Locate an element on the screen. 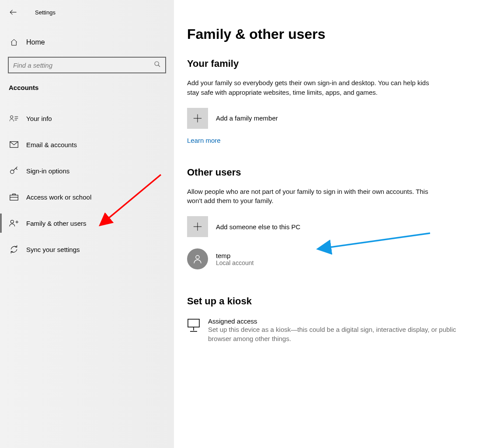  family-section-title: Your family is located at coordinates (333, 64).